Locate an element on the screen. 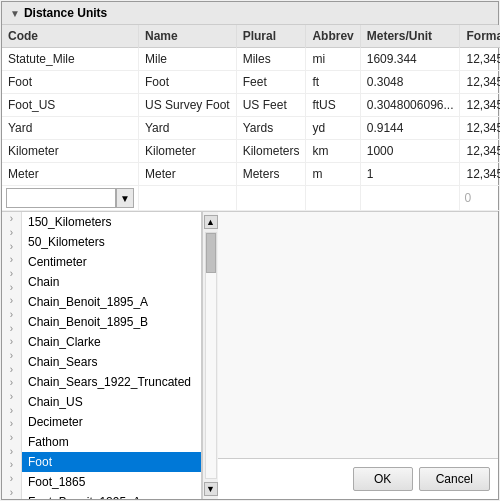 The height and width of the screenshot is (501, 500). dropdown-cell: ▼ is located at coordinates (70, 198).